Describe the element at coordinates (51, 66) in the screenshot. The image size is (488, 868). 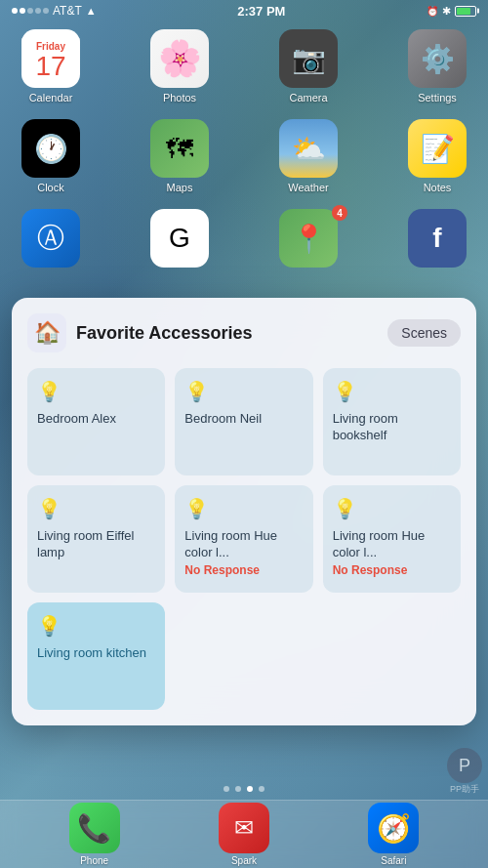
I see `calendar-date: 17` at that location.